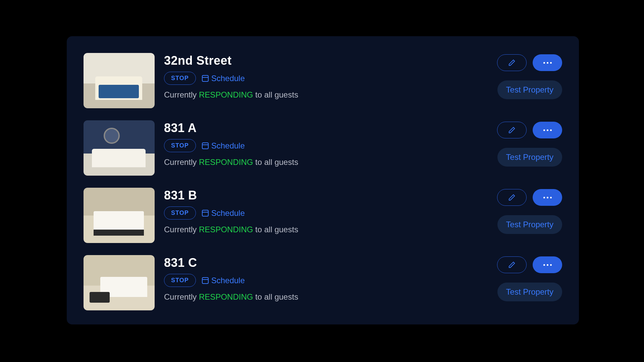 The width and height of the screenshot is (644, 362). What do you see at coordinates (326, 128) in the screenshot?
I see `property-title: 831 A` at bounding box center [326, 128].